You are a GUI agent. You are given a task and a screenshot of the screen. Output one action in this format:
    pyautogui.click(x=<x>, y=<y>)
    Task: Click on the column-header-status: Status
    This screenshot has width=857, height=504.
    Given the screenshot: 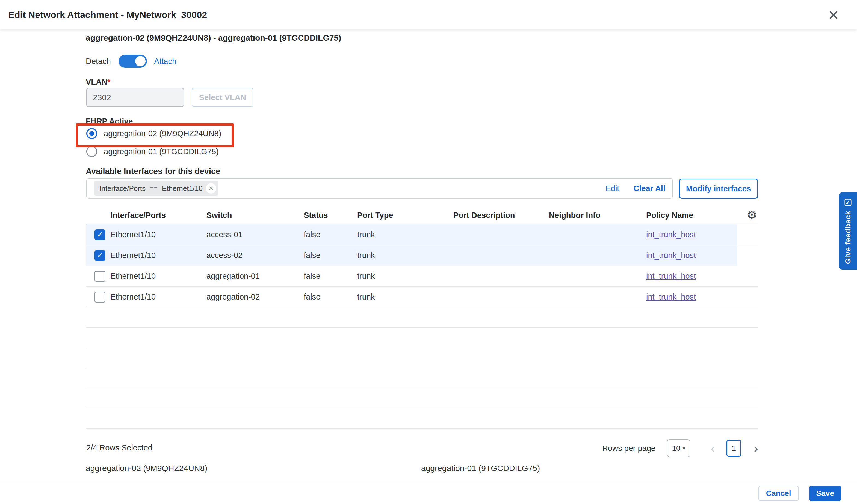 What is the action you would take?
    pyautogui.click(x=331, y=215)
    